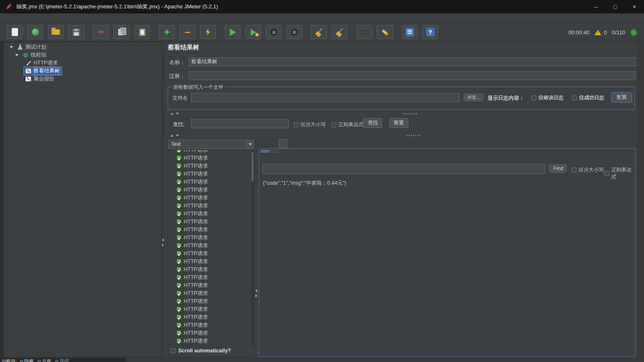  Describe the element at coordinates (41, 18) in the screenshot. I see `menu-tools` at that location.